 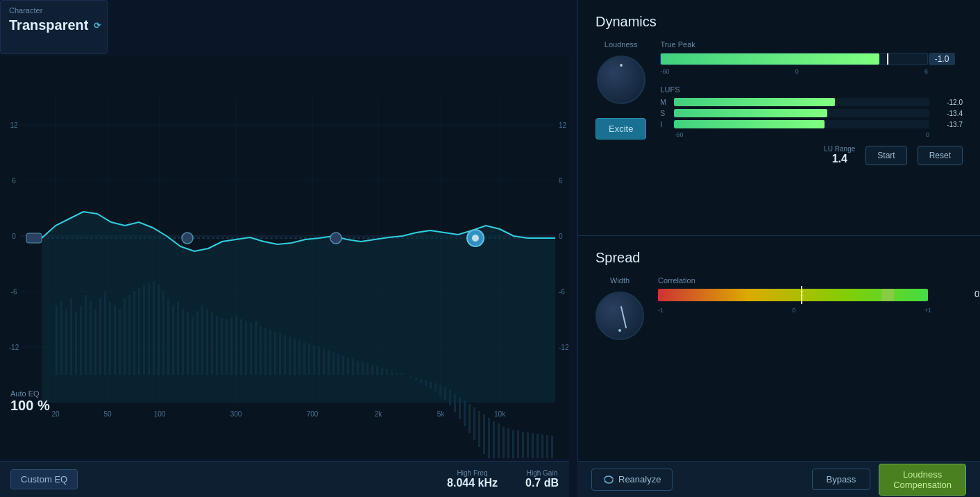 I want to click on reset-button: Reset, so click(x=940, y=155).